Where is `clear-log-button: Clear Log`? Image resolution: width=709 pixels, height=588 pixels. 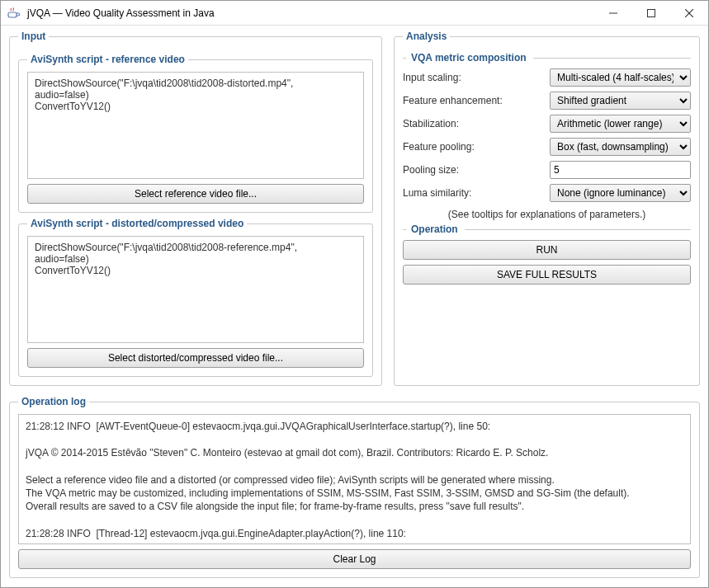 clear-log-button: Clear Log is located at coordinates (355, 559).